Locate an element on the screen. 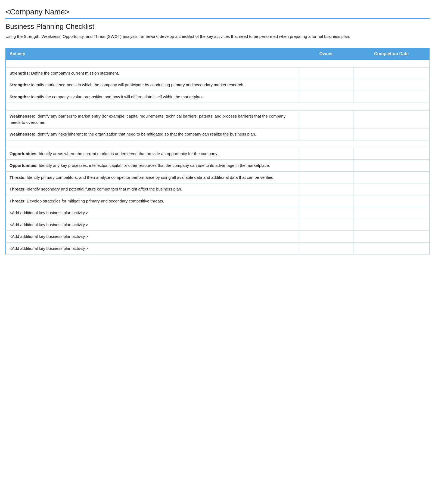  table-row: Strengths: Define the company's current … is located at coordinates (217, 73).